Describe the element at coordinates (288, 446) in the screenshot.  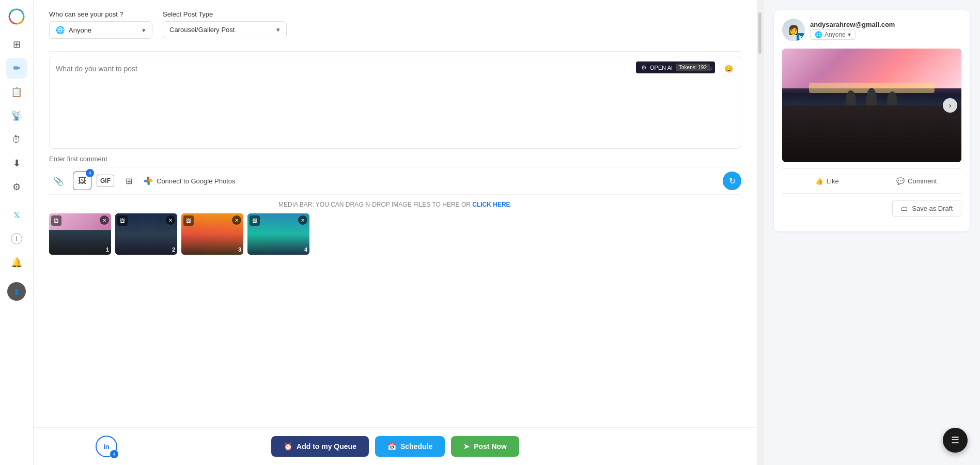
I see `queue-icon: ⏰` at that location.